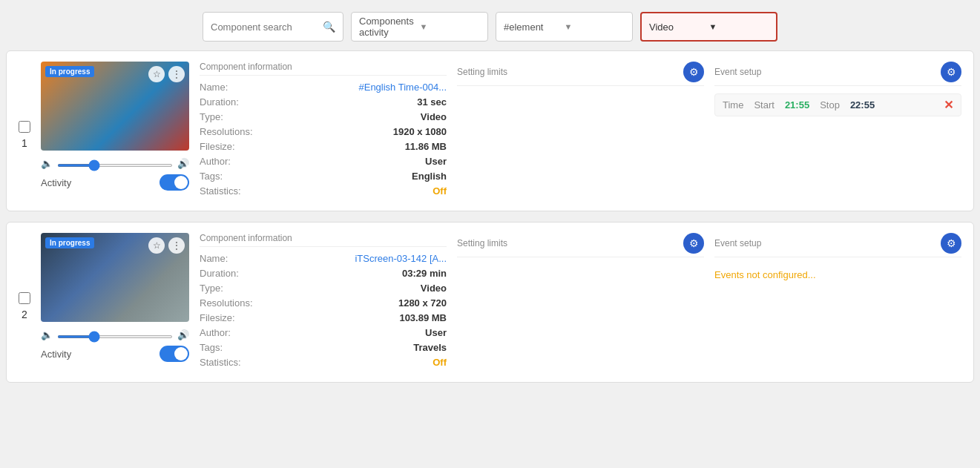  Describe the element at coordinates (273, 27) in the screenshot. I see `search-input-wrap: 🔍` at that location.